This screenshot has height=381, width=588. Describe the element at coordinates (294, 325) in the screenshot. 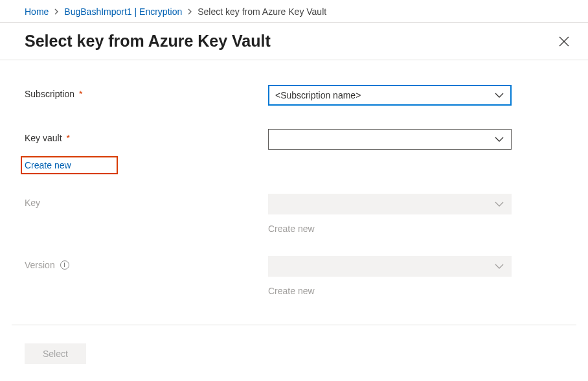

I see `divider` at that location.